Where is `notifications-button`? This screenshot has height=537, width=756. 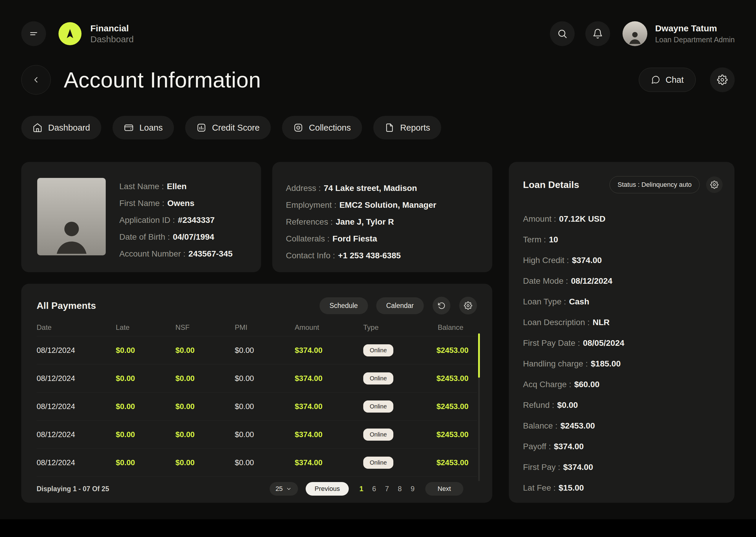
notifications-button is located at coordinates (597, 34).